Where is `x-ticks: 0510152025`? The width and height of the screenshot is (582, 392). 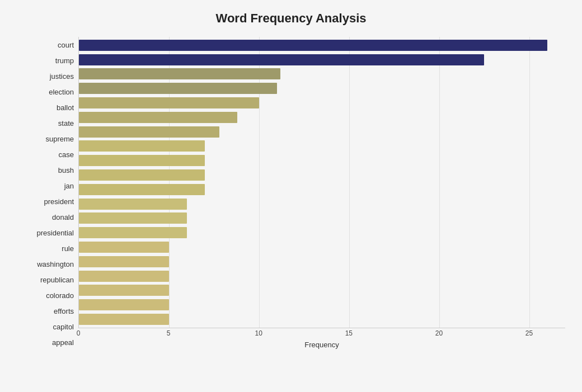 x-ticks: 0510152025 is located at coordinates (322, 334).